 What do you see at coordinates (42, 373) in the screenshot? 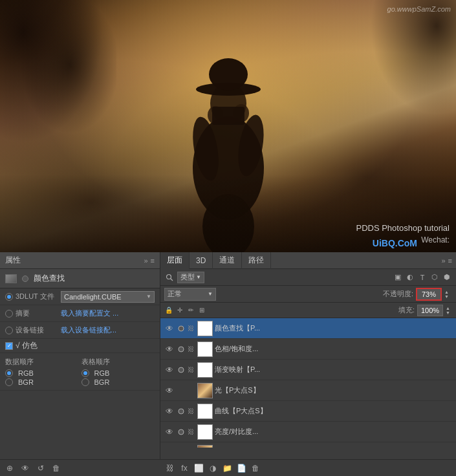
I see `data-rgb-item: RGB` at bounding box center [42, 373].